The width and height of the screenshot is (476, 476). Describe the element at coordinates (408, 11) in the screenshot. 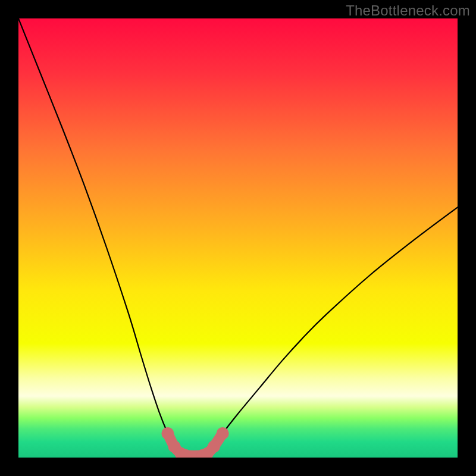

I see `watermark-text: TheBottleneck.com` at that location.